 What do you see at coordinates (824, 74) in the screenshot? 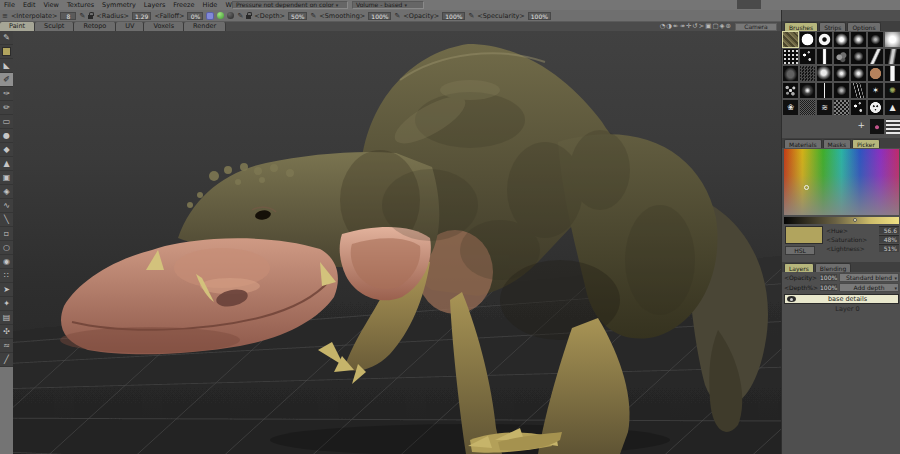
I see `brush-rock` at bounding box center [824, 74].